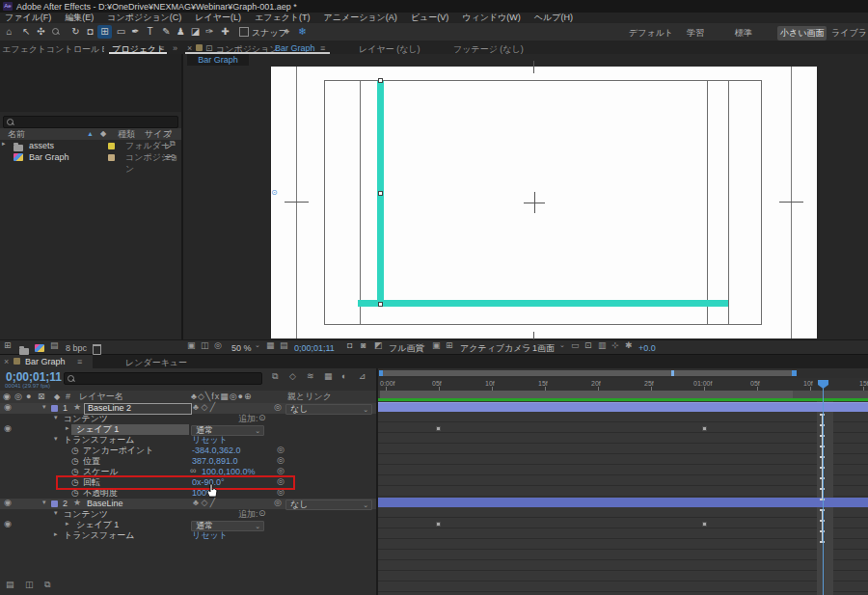  Describe the element at coordinates (262, 513) in the screenshot. I see `add-property-icon: ⊙` at that location.